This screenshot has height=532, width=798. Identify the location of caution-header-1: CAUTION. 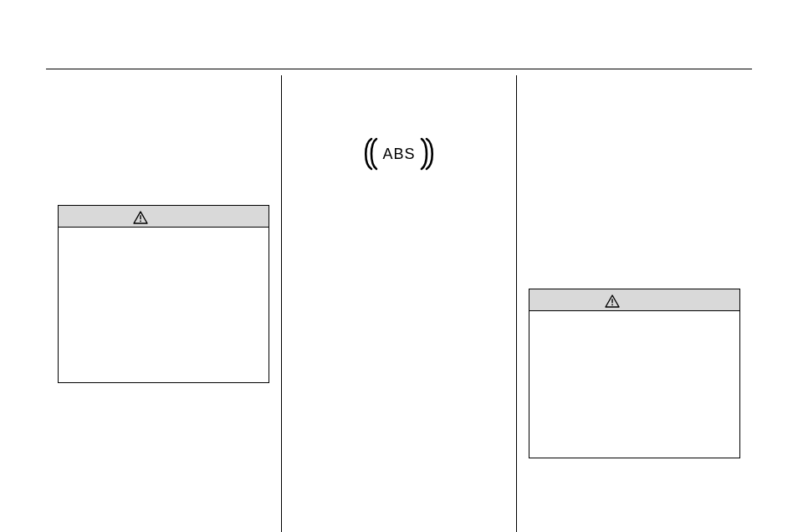
(164, 217).